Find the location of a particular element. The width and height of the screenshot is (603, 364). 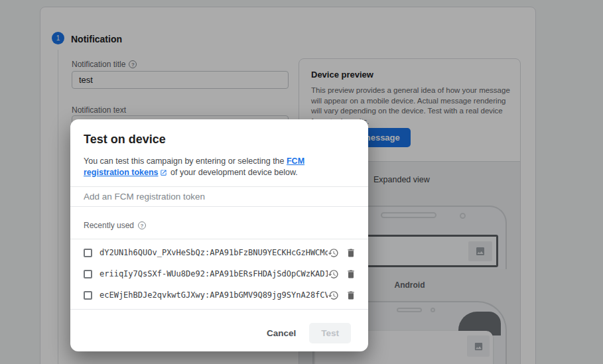

token-value: dY2UN1h6QUOv_PXvHeSbQz:APA91bFzBNU9YECKH… is located at coordinates (214, 253).